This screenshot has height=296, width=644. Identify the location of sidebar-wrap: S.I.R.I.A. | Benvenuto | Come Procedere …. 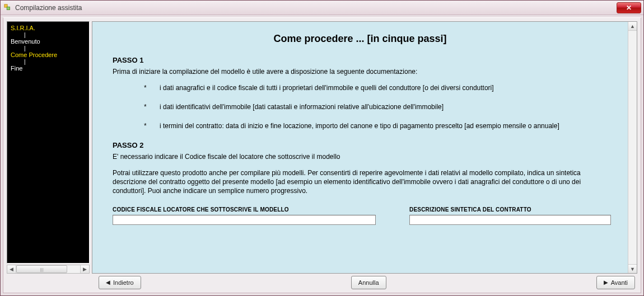
(48, 148).